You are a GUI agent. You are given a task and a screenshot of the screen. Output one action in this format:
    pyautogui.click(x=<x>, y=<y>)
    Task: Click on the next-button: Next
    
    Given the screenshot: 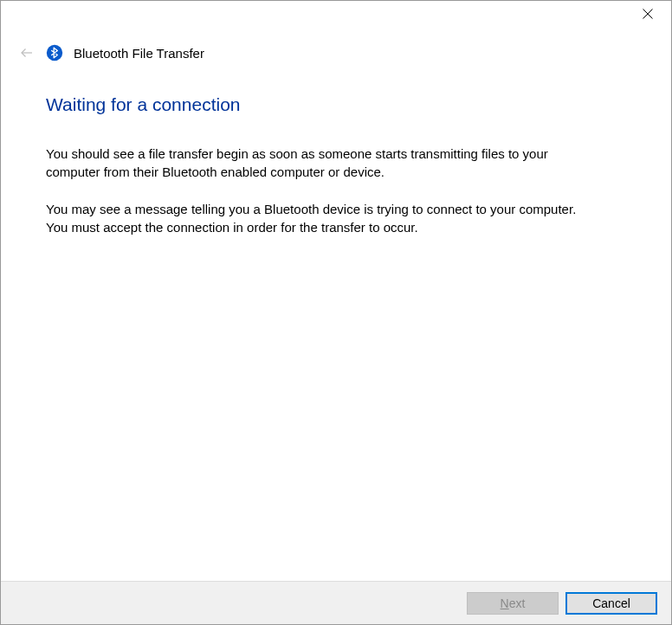 What is the action you would take?
    pyautogui.click(x=513, y=603)
    